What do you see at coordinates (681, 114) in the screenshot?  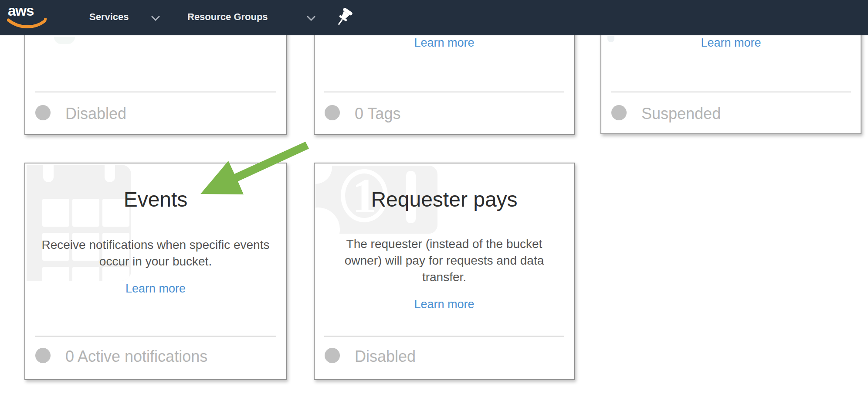 I see `status-text: Suspended` at bounding box center [681, 114].